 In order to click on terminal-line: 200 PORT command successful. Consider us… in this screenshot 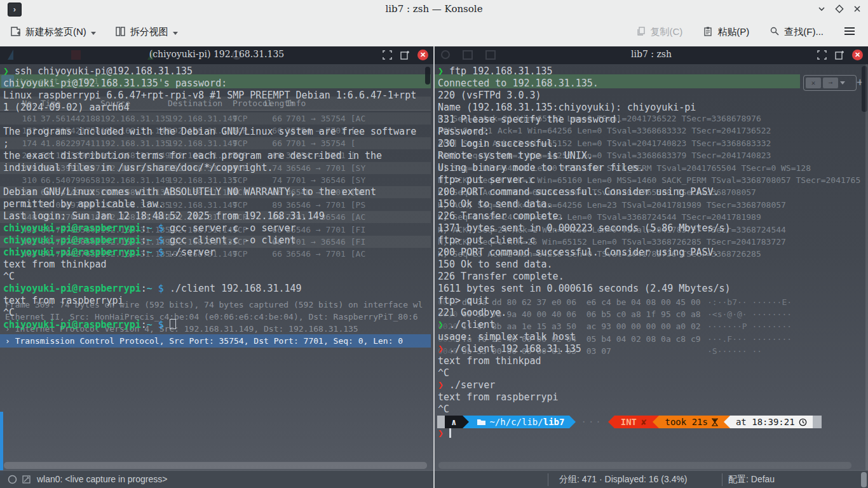, I will do `click(653, 253)`.